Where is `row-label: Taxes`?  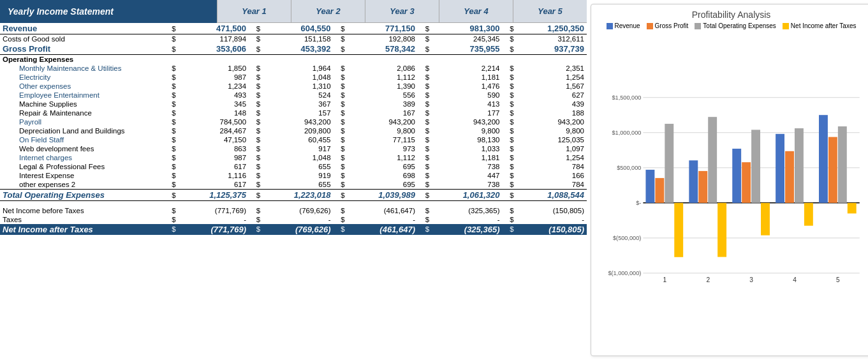
row-label: Taxes is located at coordinates (82, 220).